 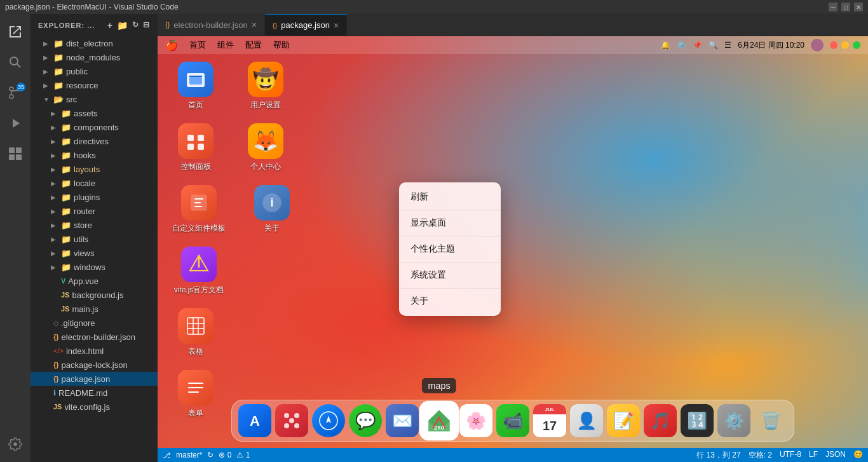 I want to click on search-icon: 🔍, so click(x=713, y=45).